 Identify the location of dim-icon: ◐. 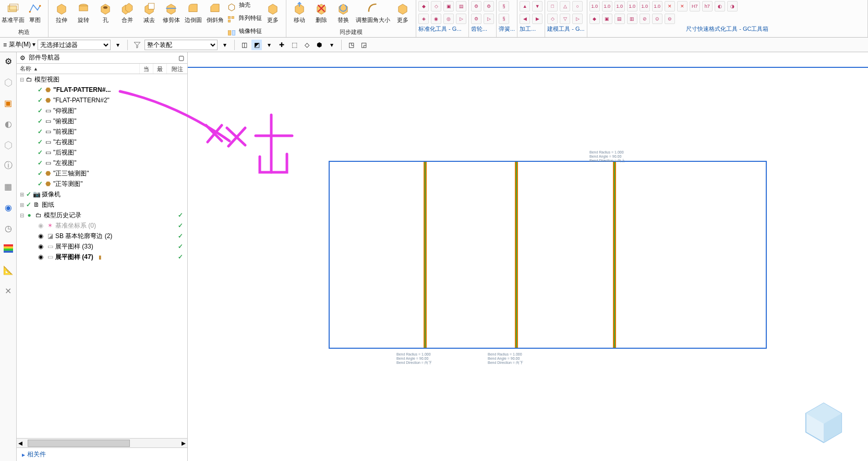
(720, 6).